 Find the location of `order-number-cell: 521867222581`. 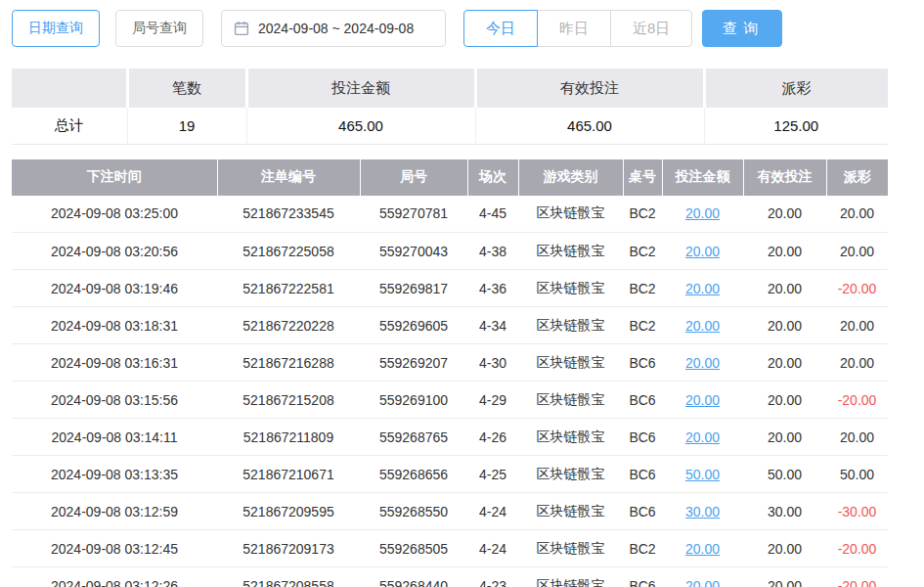

order-number-cell: 521867222581 is located at coordinates (288, 289).